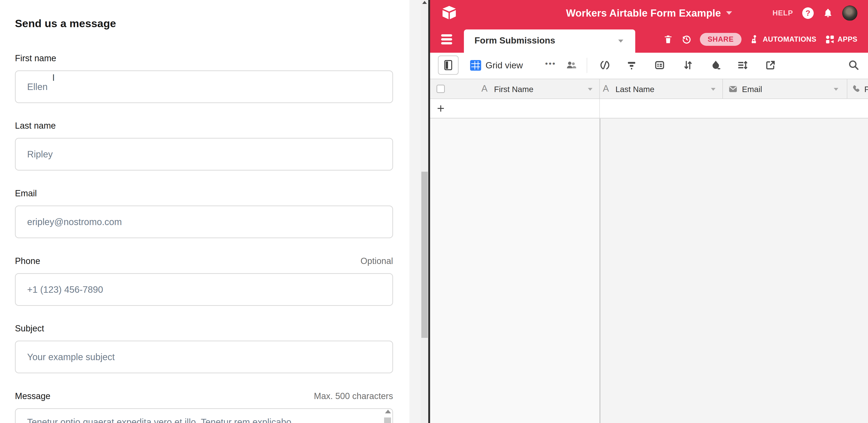 The image size is (868, 423). I want to click on sort-icon, so click(687, 65).